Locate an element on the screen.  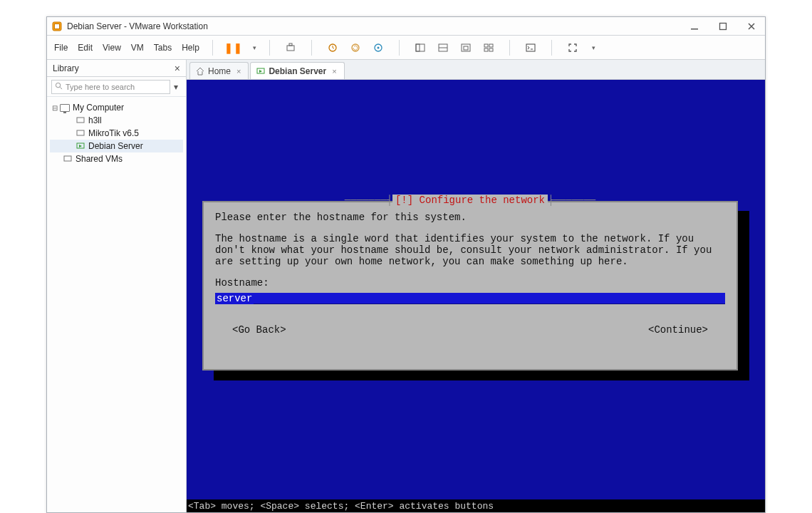
tab-debian-server: Debian Server × is located at coordinates (297, 71).